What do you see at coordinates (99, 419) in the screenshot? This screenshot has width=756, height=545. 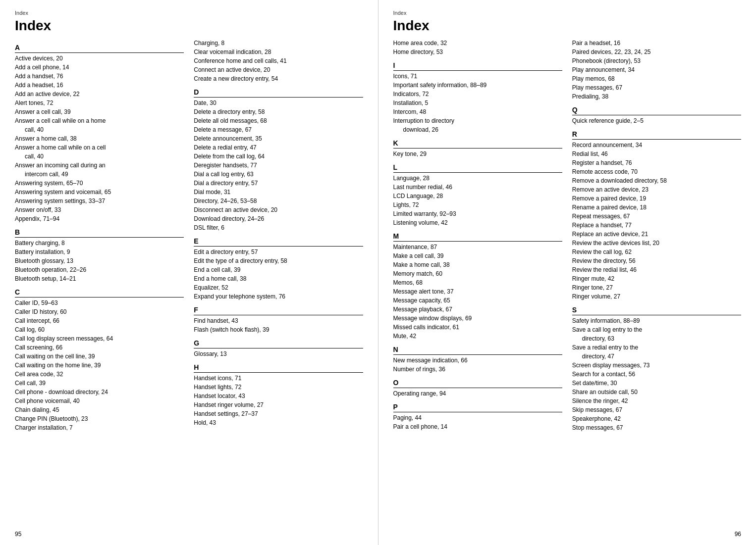 I see `index-entry: Change PIN (Bluetooth), 23` at bounding box center [99, 419].